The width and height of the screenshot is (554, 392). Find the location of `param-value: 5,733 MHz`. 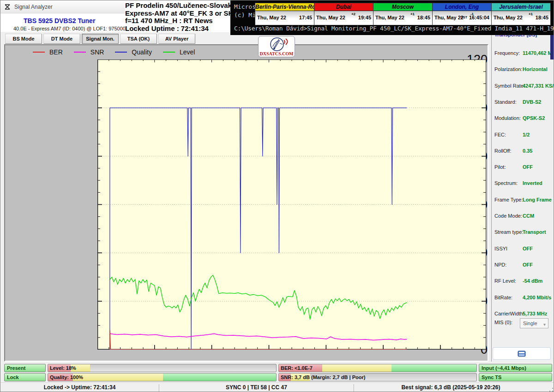

param-value: 5,733 MHz is located at coordinates (535, 314).